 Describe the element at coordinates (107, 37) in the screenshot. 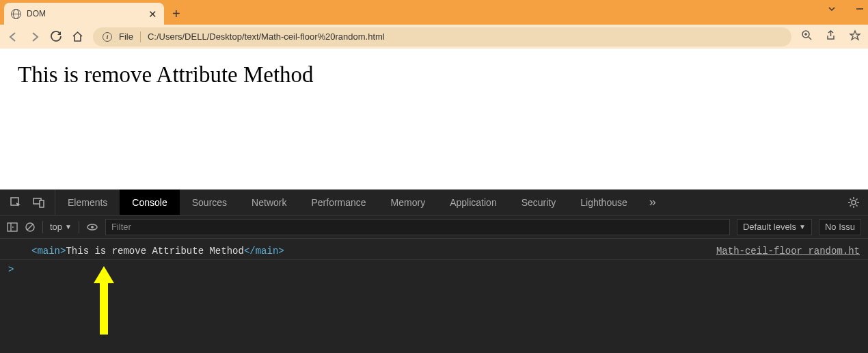

I see `info-icon: i` at that location.